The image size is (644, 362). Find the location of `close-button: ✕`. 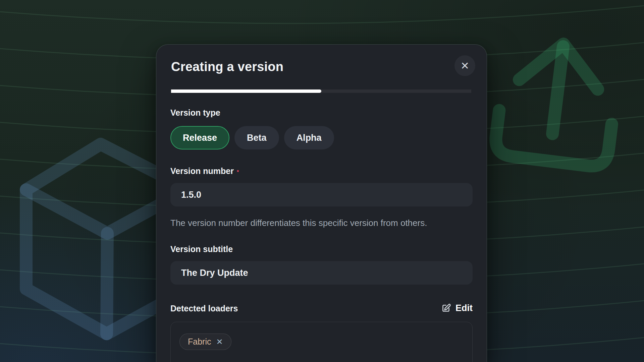

close-button: ✕ is located at coordinates (465, 66).